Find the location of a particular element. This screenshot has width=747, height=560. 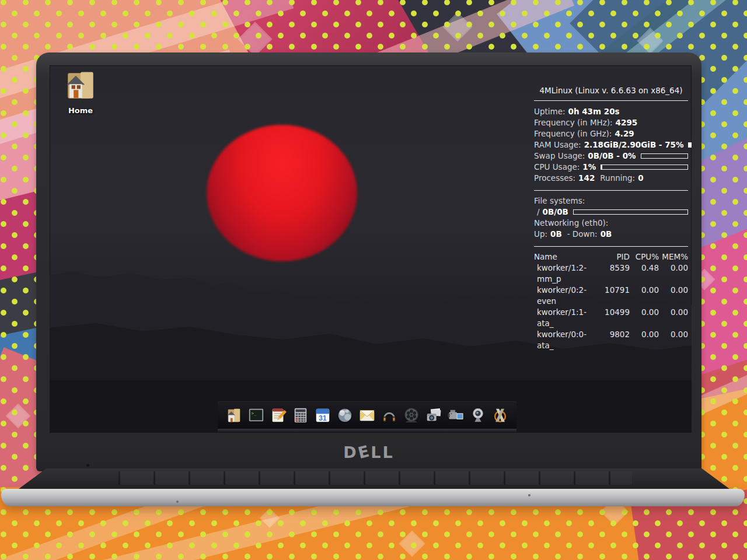

dock-x11-icon is located at coordinates (500, 415).